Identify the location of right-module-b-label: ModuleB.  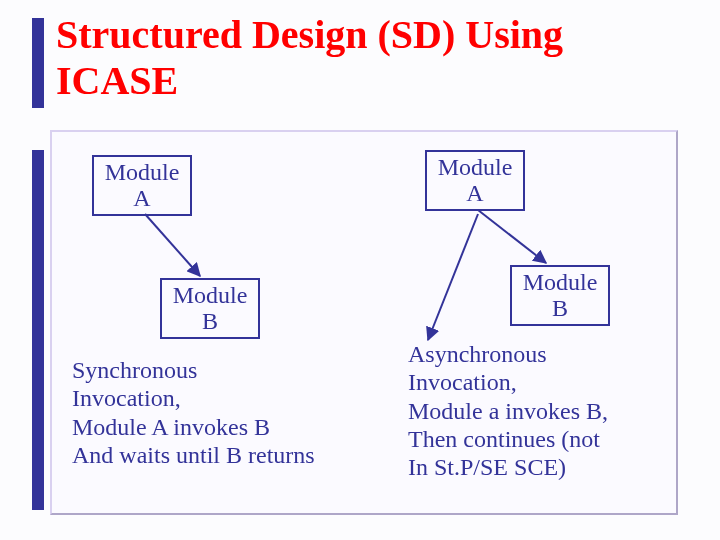
(560, 295).